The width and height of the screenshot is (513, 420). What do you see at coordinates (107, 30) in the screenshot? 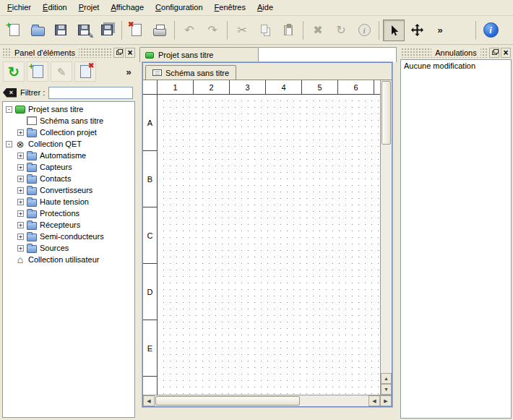
I see `save-all-button` at bounding box center [107, 30].